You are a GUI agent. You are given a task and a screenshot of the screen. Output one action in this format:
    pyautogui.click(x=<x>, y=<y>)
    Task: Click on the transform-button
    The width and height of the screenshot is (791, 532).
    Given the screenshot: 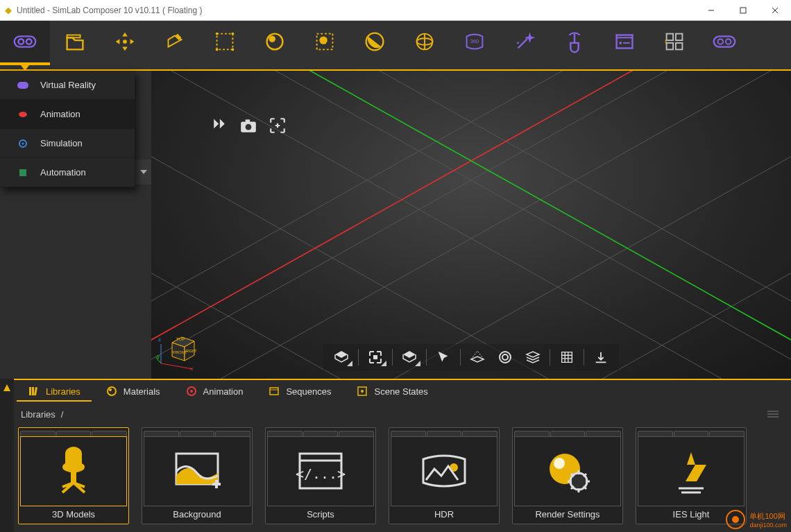 What is the action you would take?
    pyautogui.click(x=125, y=42)
    